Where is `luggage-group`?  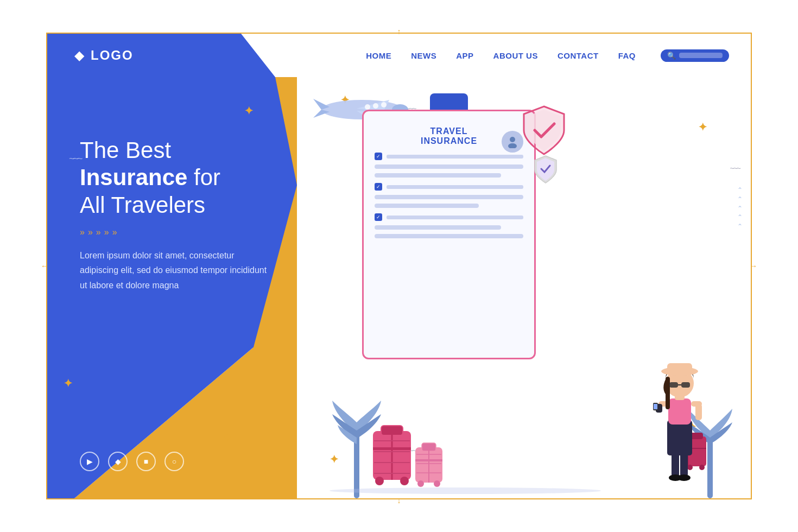 luggage-group is located at coordinates (422, 457).